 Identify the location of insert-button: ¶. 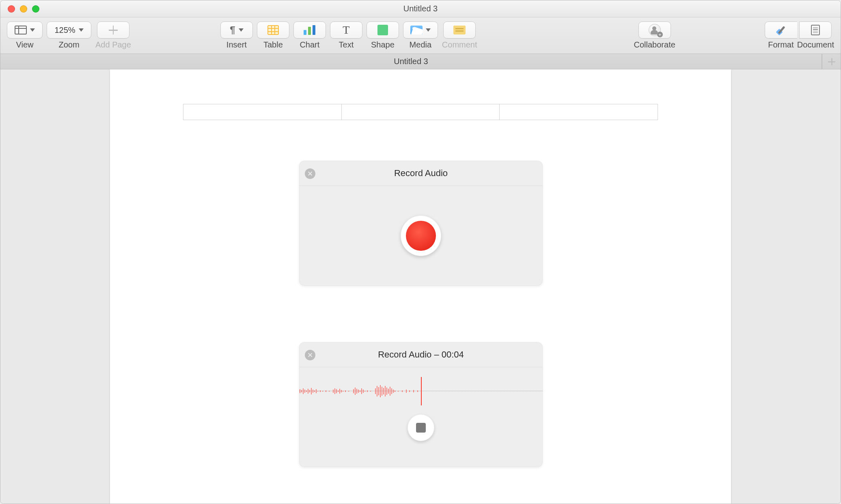
(237, 30).